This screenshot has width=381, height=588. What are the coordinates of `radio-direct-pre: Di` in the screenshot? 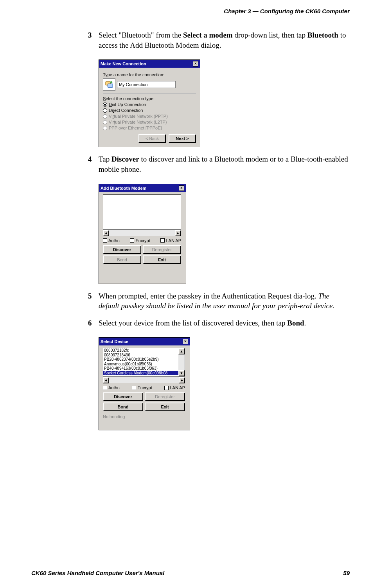 It's located at (111, 110).